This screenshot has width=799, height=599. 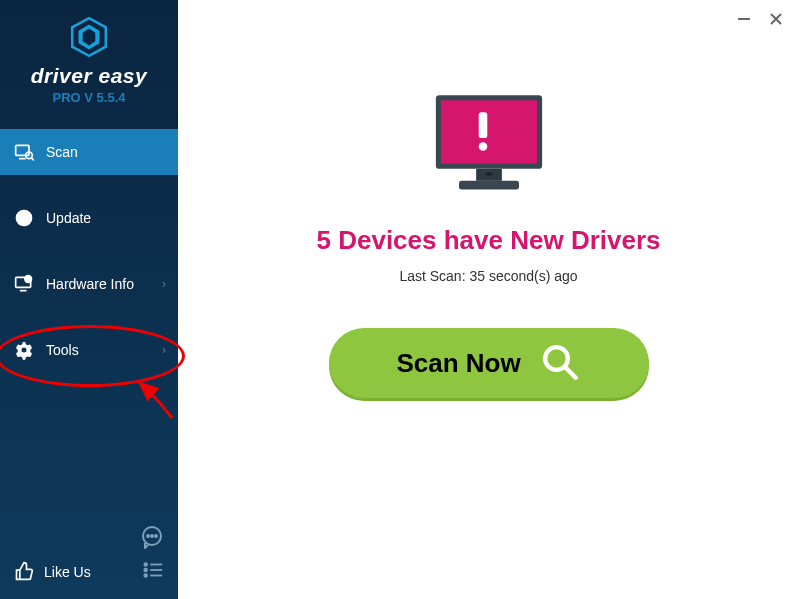 What do you see at coordinates (89, 37) in the screenshot?
I see `brand-logo-icon` at bounding box center [89, 37].